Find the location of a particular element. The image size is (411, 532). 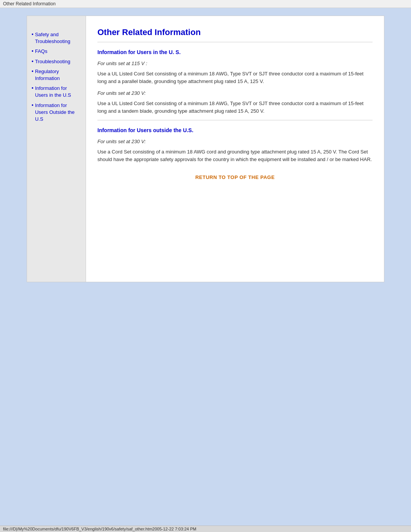

sidebar: • Safety and Troubleshooting • FAQs • Tr… is located at coordinates (56, 149).